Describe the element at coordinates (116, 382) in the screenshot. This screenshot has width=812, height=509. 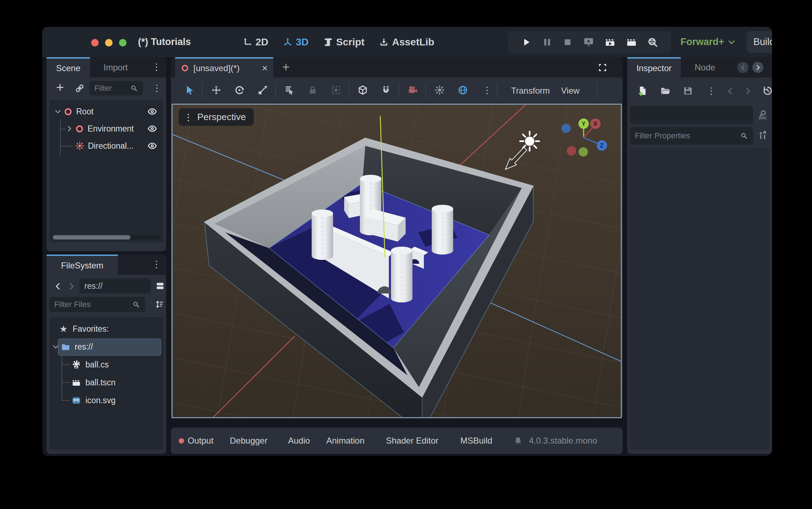
I see `file-row-ball-tscn: ball.tscn` at that location.